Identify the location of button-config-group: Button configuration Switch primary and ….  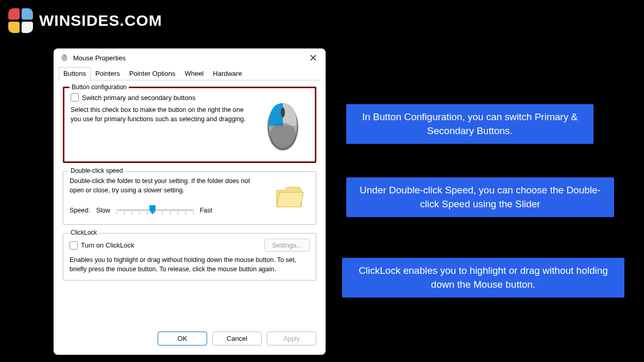
(190, 125).